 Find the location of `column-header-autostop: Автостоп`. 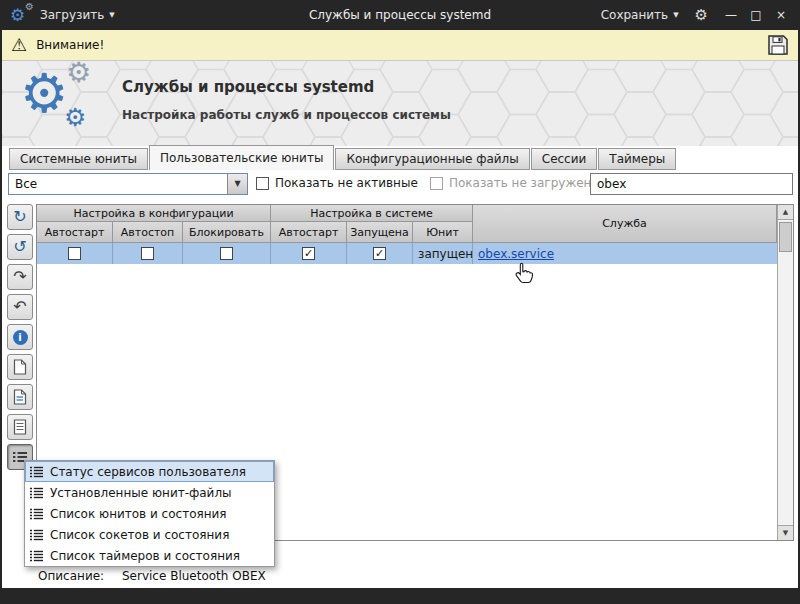

column-header-autostop: Автостоп is located at coordinates (148, 232).